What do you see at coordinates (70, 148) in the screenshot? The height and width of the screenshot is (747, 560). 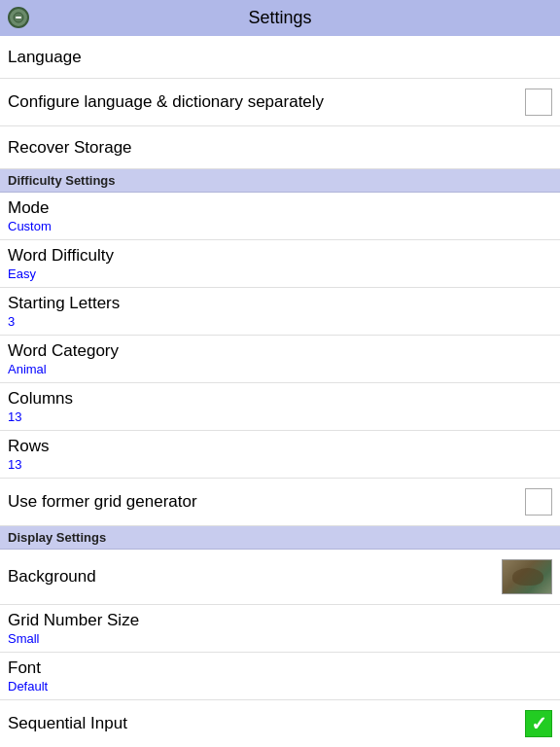 I see `recover-storage-label: Recover Storage` at bounding box center [70, 148].